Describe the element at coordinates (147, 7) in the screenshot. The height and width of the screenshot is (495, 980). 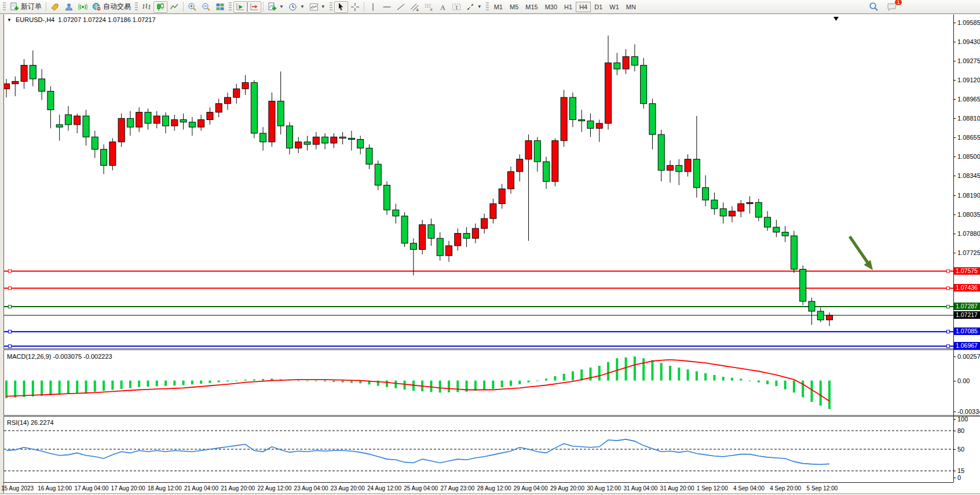
I see `bar-chart-button` at that location.